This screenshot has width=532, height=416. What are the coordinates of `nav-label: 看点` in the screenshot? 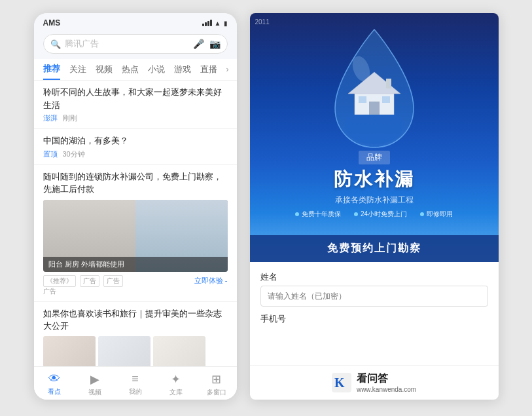 It's located at (54, 392).